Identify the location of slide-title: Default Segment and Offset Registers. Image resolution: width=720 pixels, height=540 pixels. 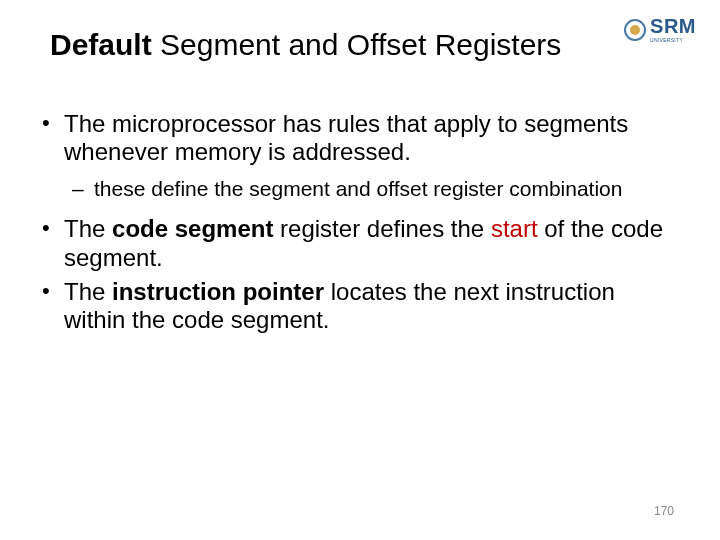
(366, 45).